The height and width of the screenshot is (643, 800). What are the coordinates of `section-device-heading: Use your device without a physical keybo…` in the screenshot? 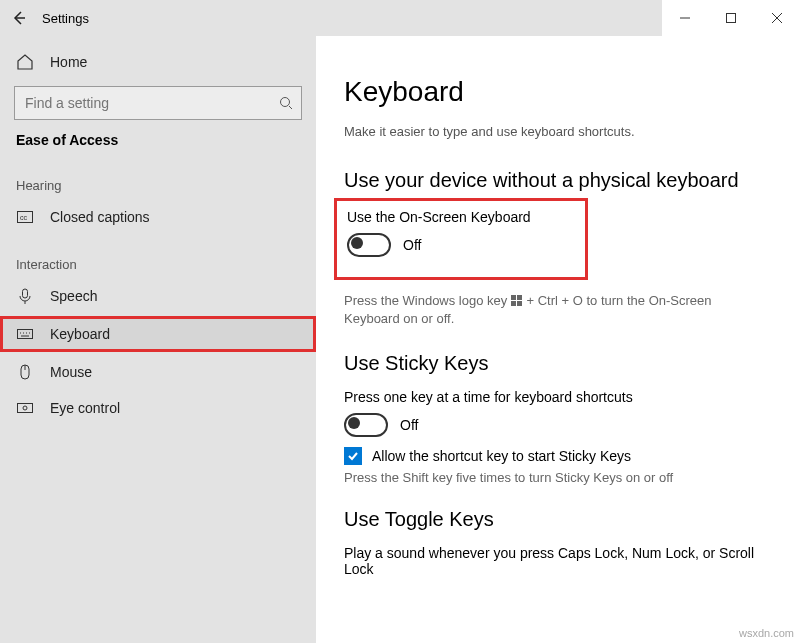 It's located at (558, 180).